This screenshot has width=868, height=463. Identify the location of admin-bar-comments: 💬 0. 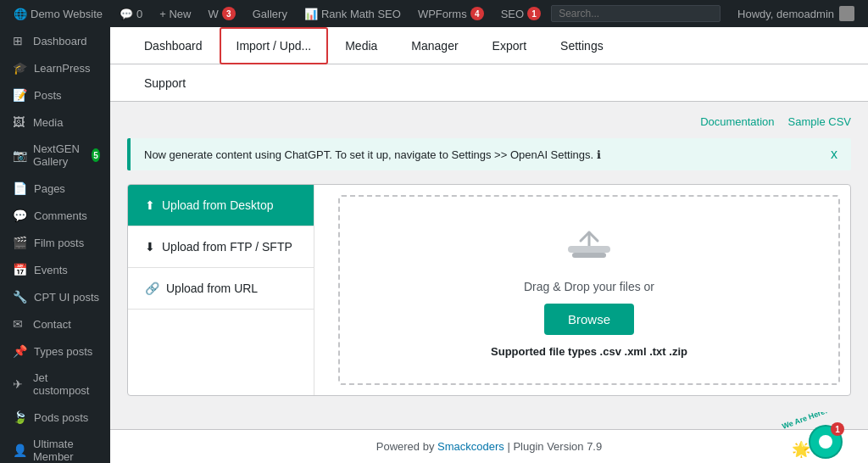
(131, 14).